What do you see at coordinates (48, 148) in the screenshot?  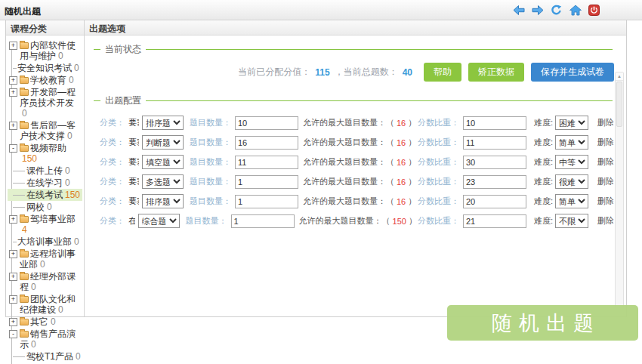 I see `tree-item-label: 视频帮助` at bounding box center [48, 148].